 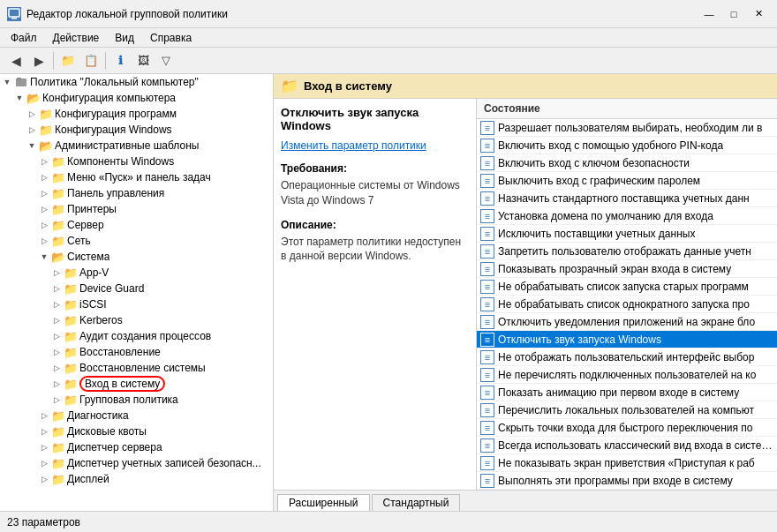 I want to click on tree-node-account-mgr: ▷📁Диспетчер учетных записей безопасн..., so click(x=136, y=463).